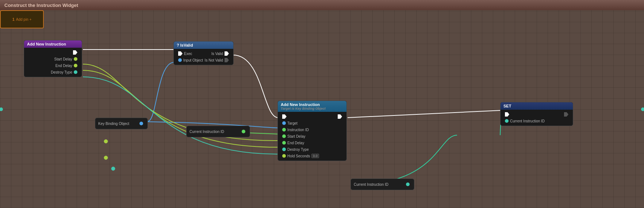 The image size is (644, 208). What do you see at coordinates (22, 19) in the screenshot?
I see `node-addpin: 1 Add pin +` at bounding box center [22, 19].